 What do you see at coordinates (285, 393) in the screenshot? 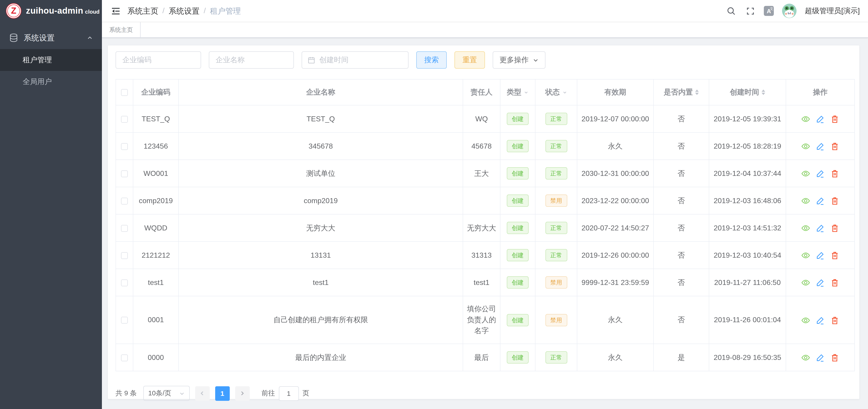
I see `goto-page: 前往 页` at bounding box center [285, 393].